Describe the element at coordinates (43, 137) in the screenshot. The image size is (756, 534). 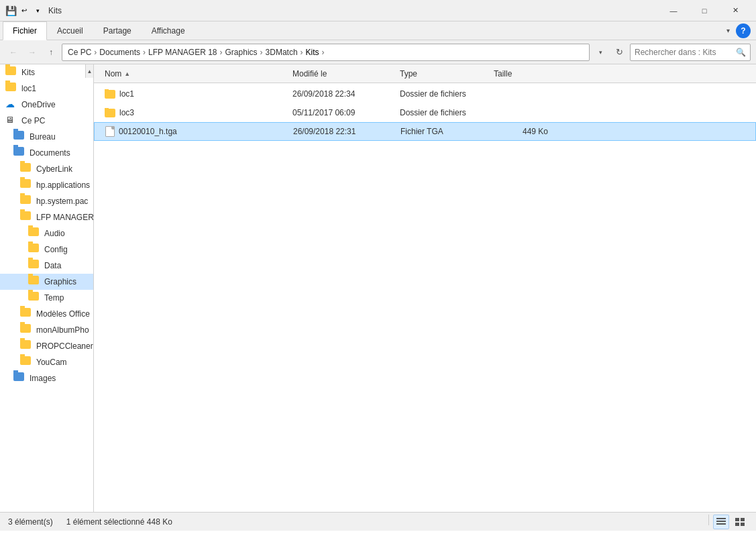
I see `sidebar-label-bureau: Bureau` at that location.